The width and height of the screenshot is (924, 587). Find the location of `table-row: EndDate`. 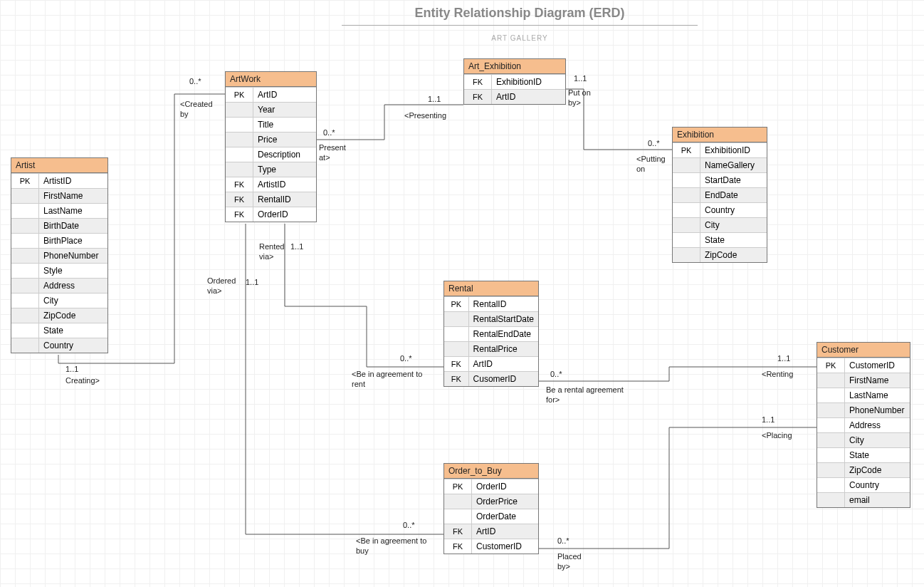

table-row: EndDate is located at coordinates (720, 195).